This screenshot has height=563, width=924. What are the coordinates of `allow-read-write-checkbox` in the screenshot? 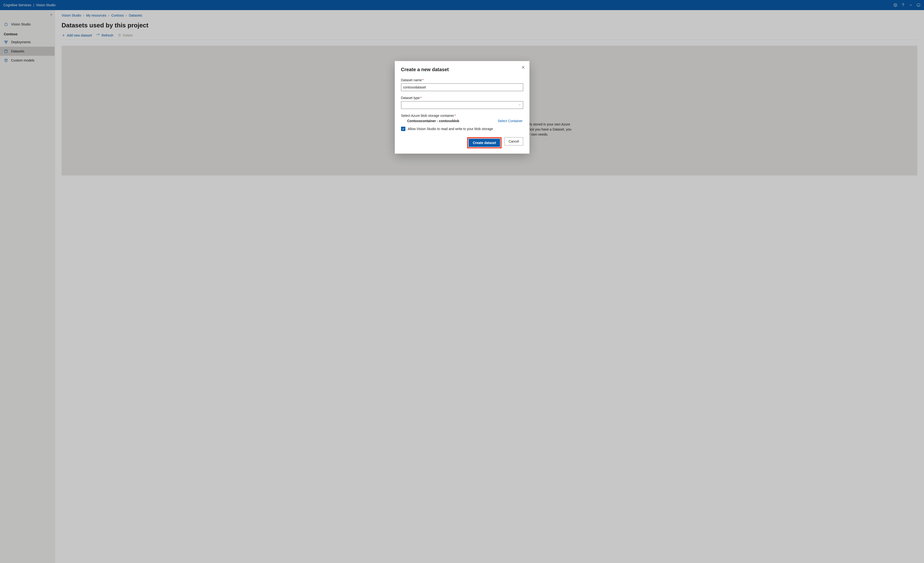 It's located at (403, 129).